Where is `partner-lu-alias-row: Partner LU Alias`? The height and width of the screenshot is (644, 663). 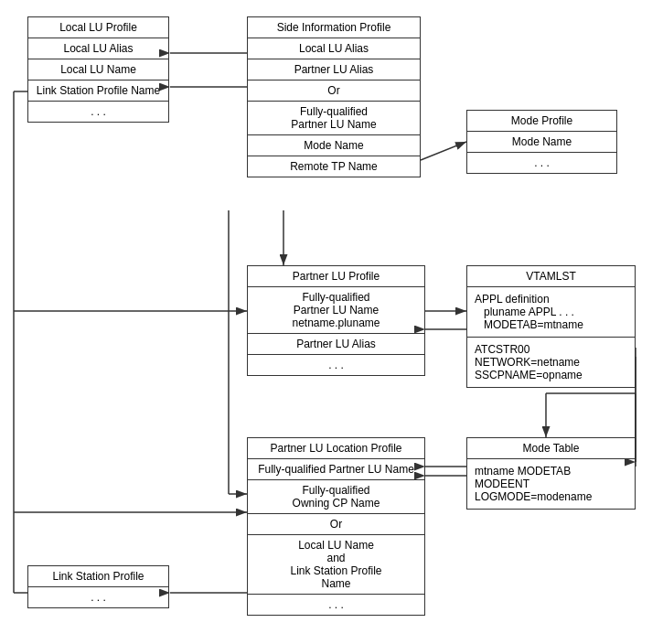
partner-lu-alias-row: Partner LU Alias is located at coordinates (337, 344).